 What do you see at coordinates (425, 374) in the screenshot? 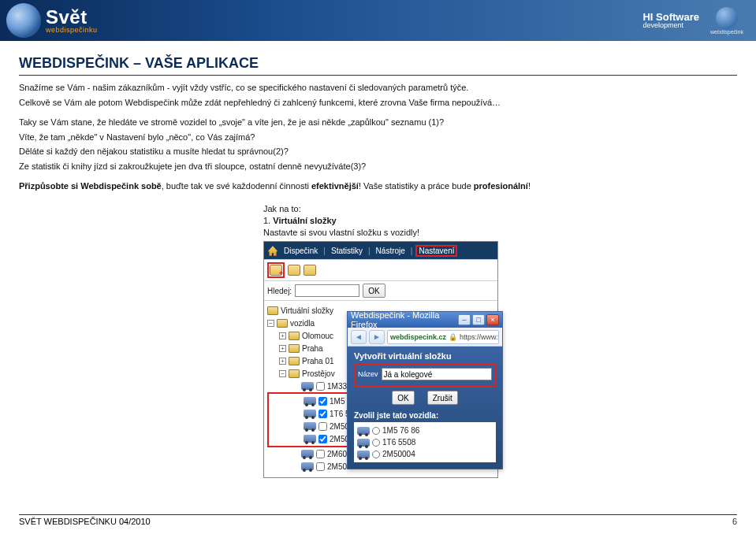
I see `name-field-row: Název` at bounding box center [425, 374].